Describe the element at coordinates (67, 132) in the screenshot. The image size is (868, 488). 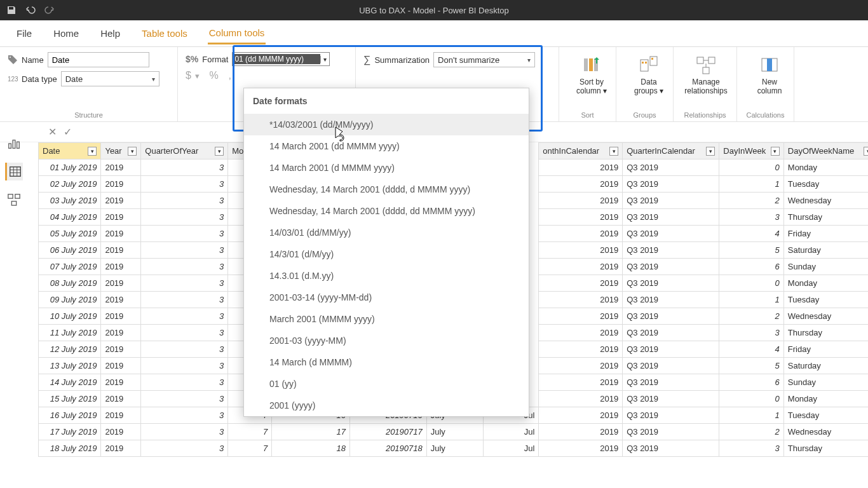
I see `commit-formula-icon: ✓` at that location.